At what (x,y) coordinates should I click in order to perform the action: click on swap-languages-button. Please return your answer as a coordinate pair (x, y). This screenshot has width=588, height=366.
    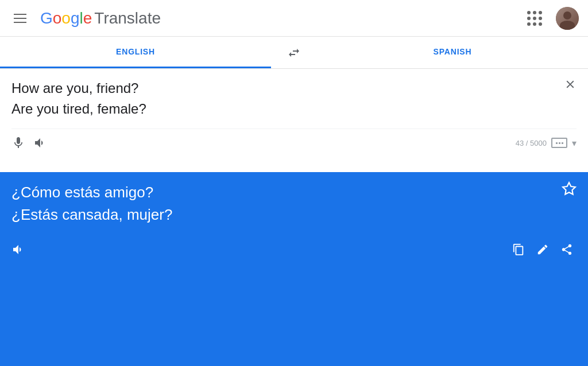
    Looking at the image, I should click on (294, 53).